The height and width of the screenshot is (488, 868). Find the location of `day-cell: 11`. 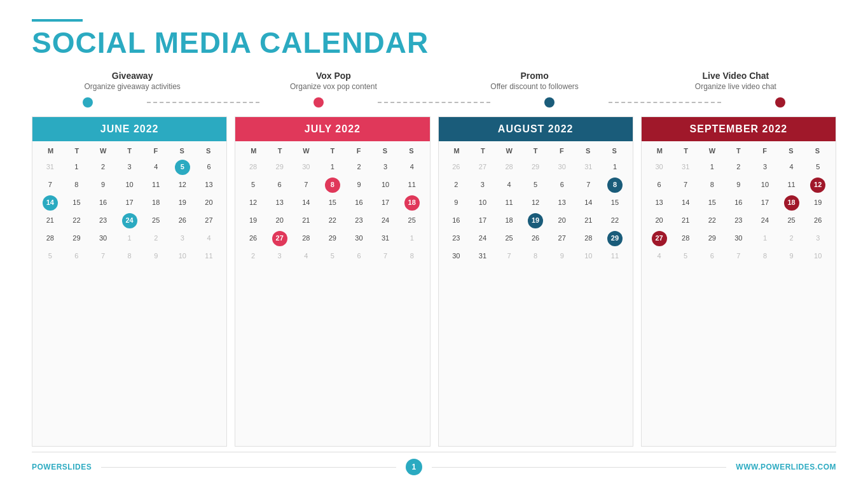

day-cell: 11 is located at coordinates (156, 185).